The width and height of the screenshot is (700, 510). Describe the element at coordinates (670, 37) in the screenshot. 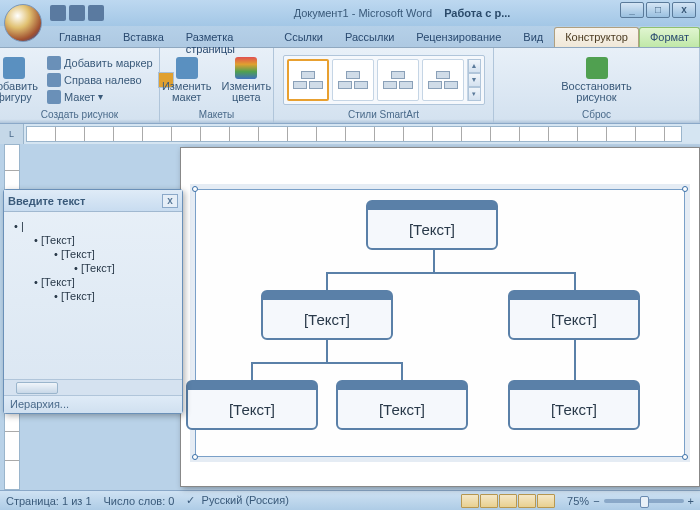

I see `tab-format: Формат` at that location.